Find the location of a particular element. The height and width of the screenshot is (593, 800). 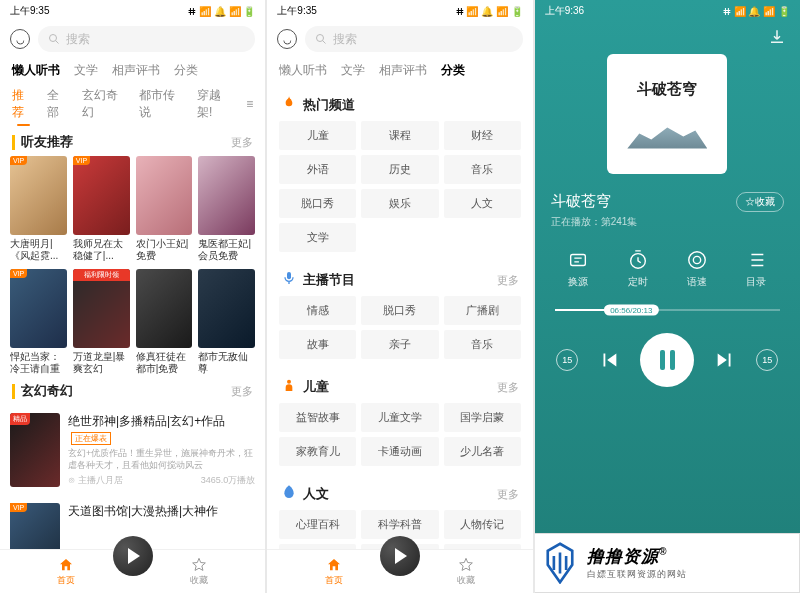

search-placeholder: 搜索 is located at coordinates (345, 40).